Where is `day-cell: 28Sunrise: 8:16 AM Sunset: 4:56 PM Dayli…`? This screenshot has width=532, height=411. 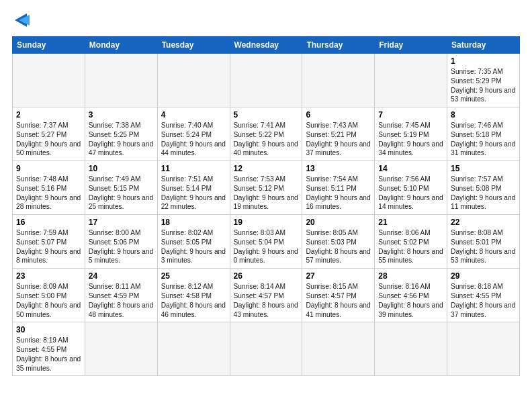
day-cell: 28Sunrise: 8:16 AM Sunset: 4:56 PM Dayli… is located at coordinates (411, 295).